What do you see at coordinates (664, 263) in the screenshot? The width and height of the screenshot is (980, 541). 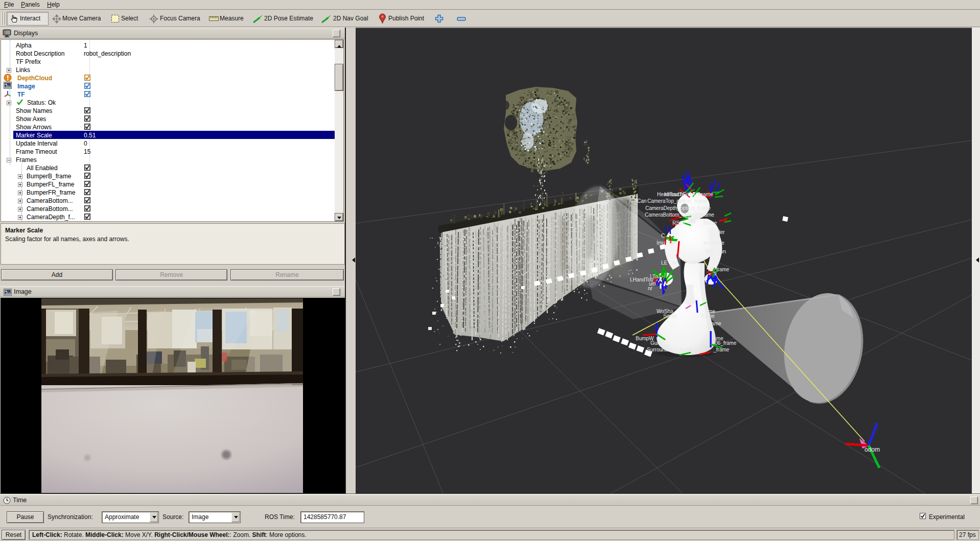 I see `svg-text: LE` at bounding box center [664, 263].